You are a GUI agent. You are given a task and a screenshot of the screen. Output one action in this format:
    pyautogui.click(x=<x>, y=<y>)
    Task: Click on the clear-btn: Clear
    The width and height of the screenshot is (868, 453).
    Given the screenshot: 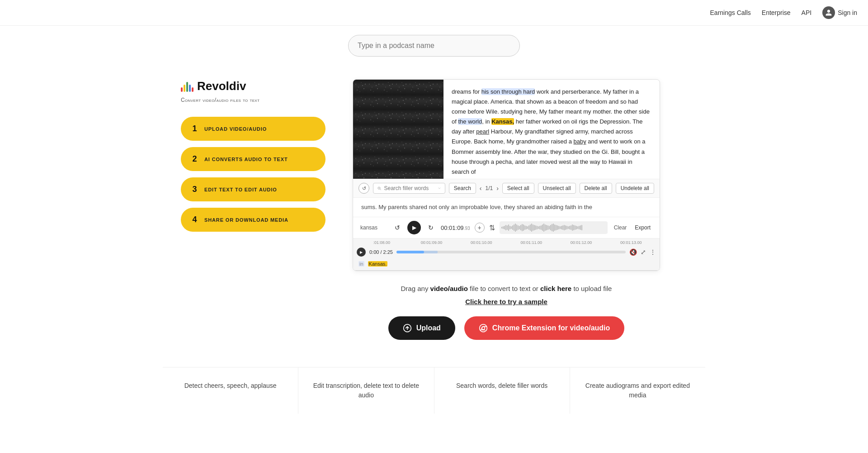 What is the action you would take?
    pyautogui.click(x=620, y=228)
    